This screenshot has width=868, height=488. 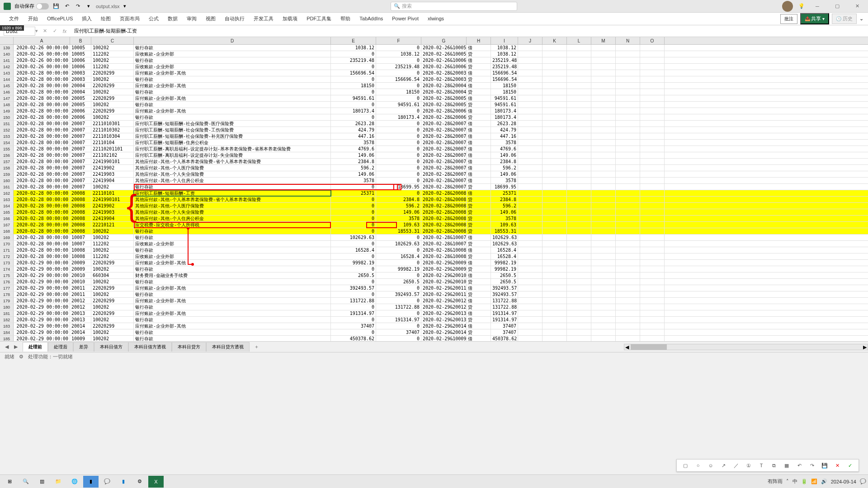 What do you see at coordinates (7, 149) in the screenshot?
I see `row-header: 155` at bounding box center [7, 149].